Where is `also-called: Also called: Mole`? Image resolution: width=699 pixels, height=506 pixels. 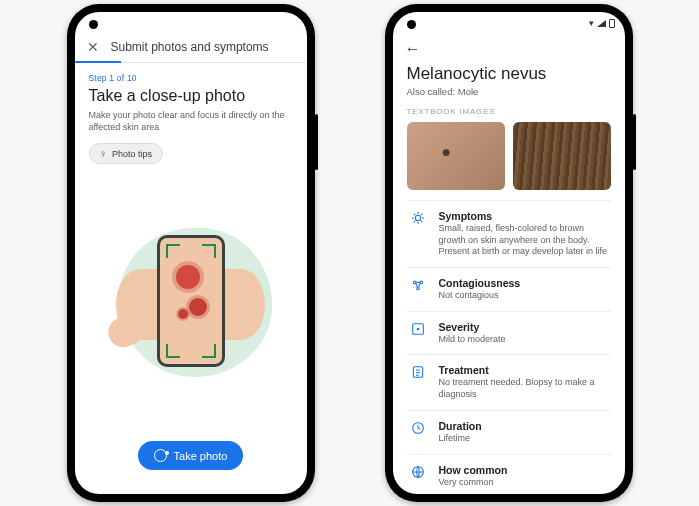 also-called: Also called: Mole is located at coordinates (509, 92).